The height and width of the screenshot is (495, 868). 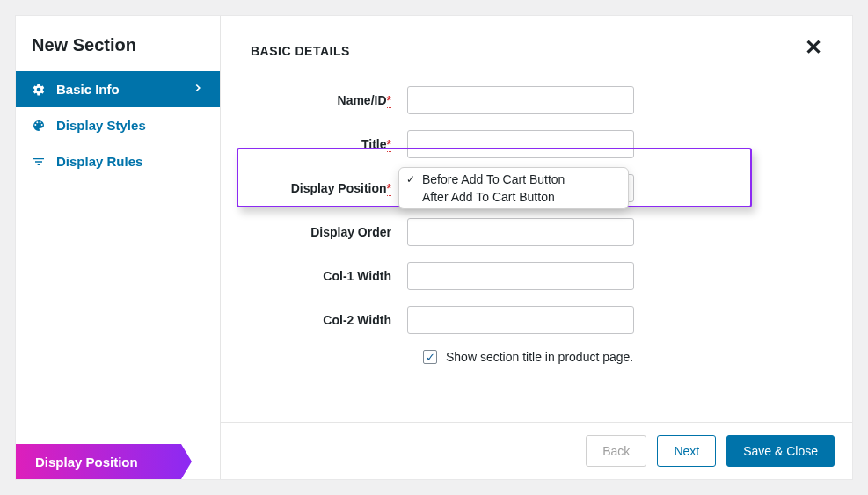 What do you see at coordinates (521, 232) in the screenshot?
I see `display-order-input` at bounding box center [521, 232].